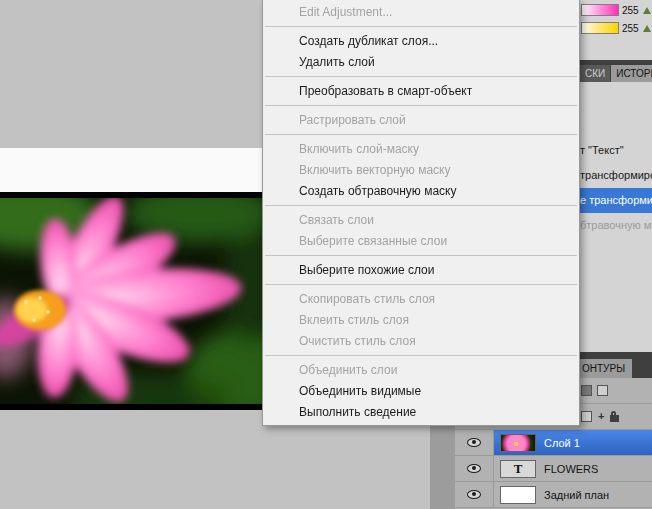  I want to click on menu-item-flatten-image: Выполнить сведение, so click(421, 412).